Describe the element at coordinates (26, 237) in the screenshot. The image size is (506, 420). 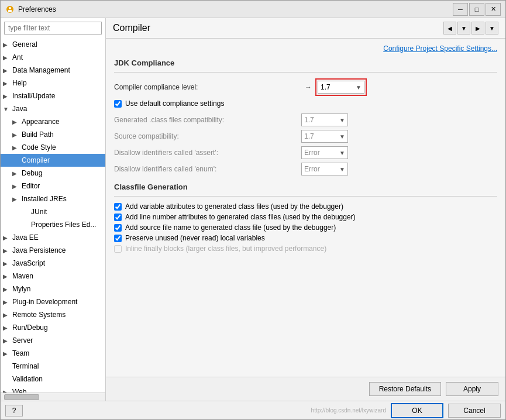
I see `tree-label-java-ee: Java EE` at that location.